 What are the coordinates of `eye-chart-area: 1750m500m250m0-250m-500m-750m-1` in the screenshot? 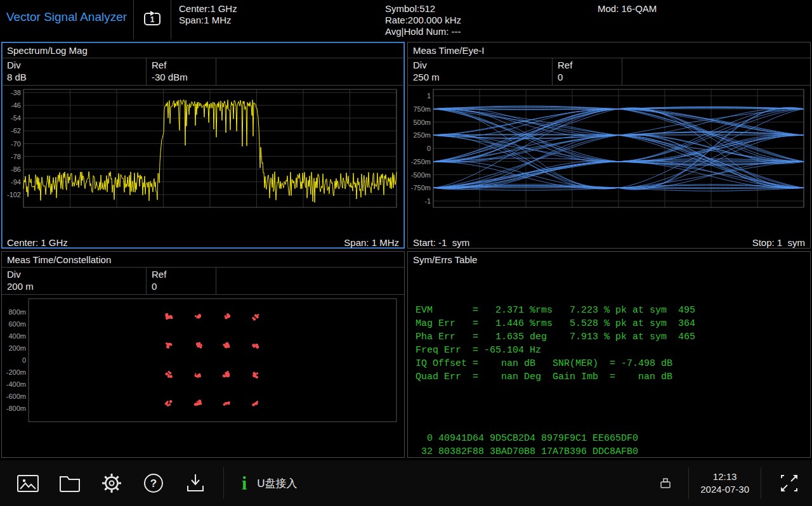 It's located at (609, 148).